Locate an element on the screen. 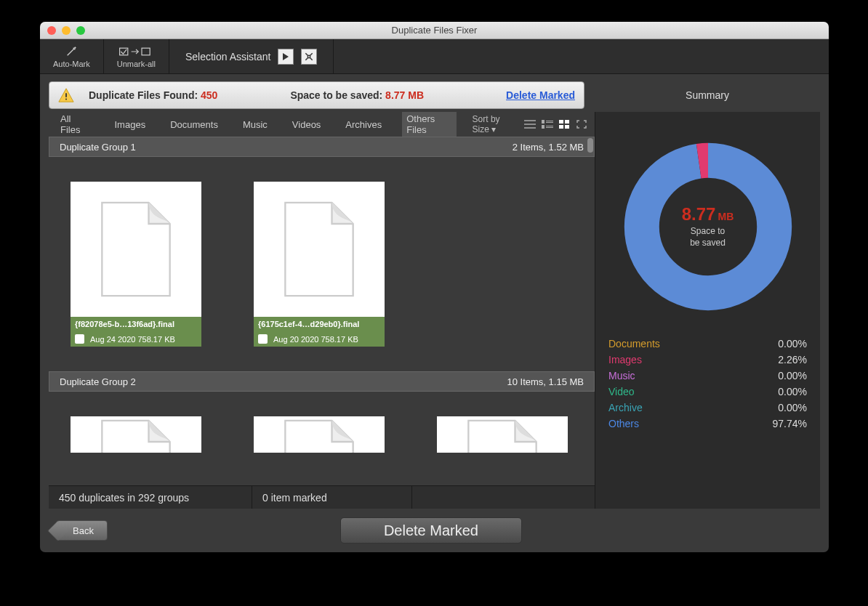 The height and width of the screenshot is (606, 868). infobar-content: Duplicate Files Found: 450 Space to be s… is located at coordinates (317, 95).